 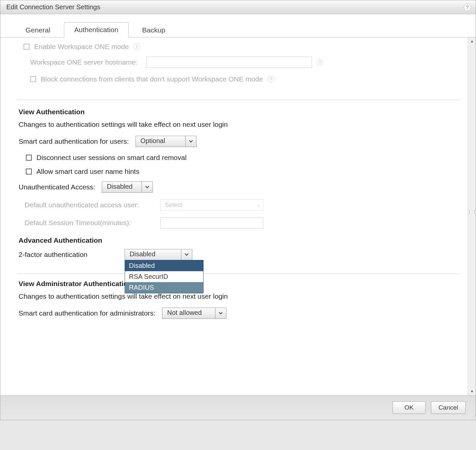 I want to click on enable-wsone-checkbox, so click(x=27, y=47).